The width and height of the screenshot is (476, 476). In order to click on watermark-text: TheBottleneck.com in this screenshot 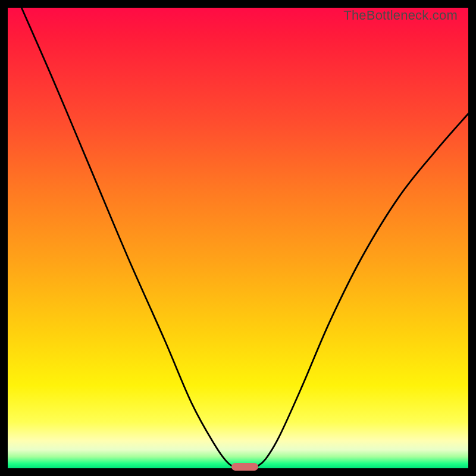, I will do `click(400, 15)`.